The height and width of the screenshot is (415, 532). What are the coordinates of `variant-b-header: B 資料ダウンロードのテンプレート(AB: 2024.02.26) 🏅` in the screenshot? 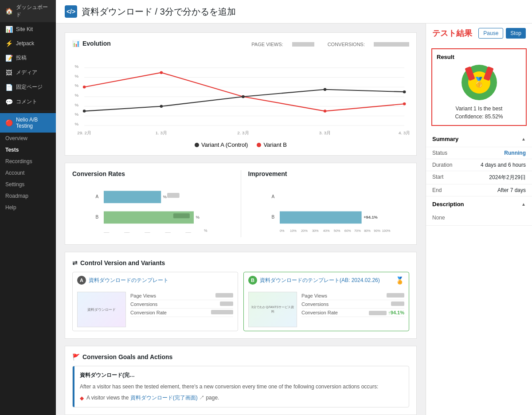 It's located at (326, 280).